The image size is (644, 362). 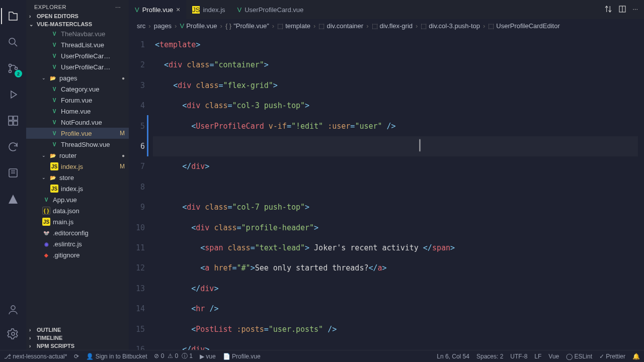 I want to click on debug-icon, so click(x=13, y=95).